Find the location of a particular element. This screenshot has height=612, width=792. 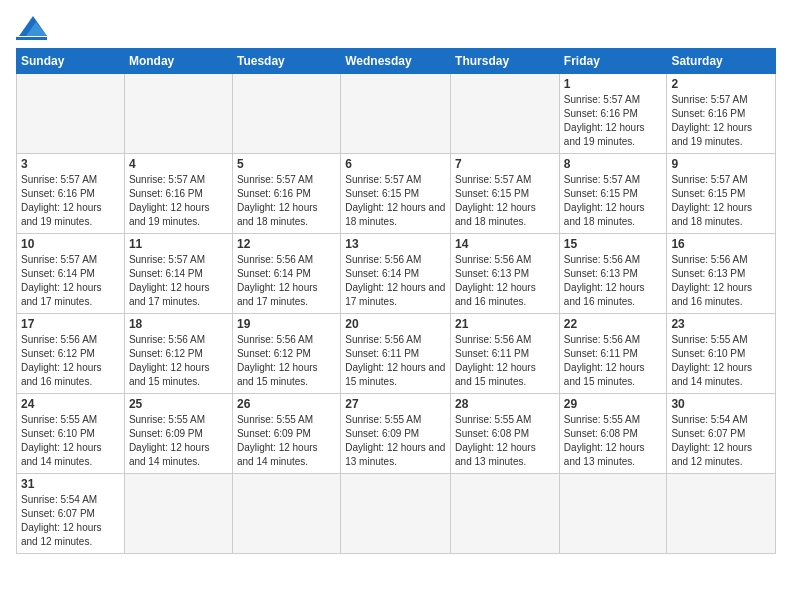

calendar-cell: 13Sunrise: 5:56 AM Sunset: 6:14 PM Dayli… is located at coordinates (396, 274).